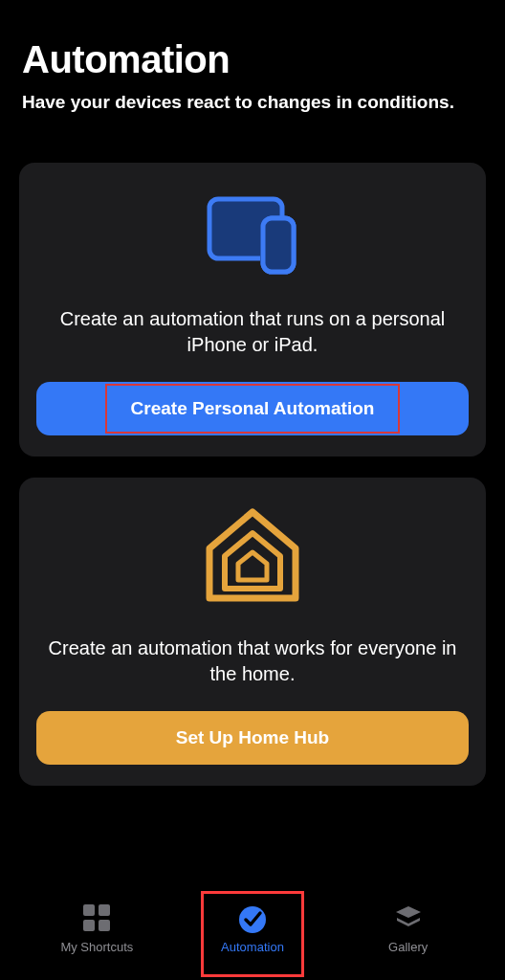  What do you see at coordinates (252, 67) in the screenshot?
I see `header: Automation Have your devices react to ch…` at bounding box center [252, 67].